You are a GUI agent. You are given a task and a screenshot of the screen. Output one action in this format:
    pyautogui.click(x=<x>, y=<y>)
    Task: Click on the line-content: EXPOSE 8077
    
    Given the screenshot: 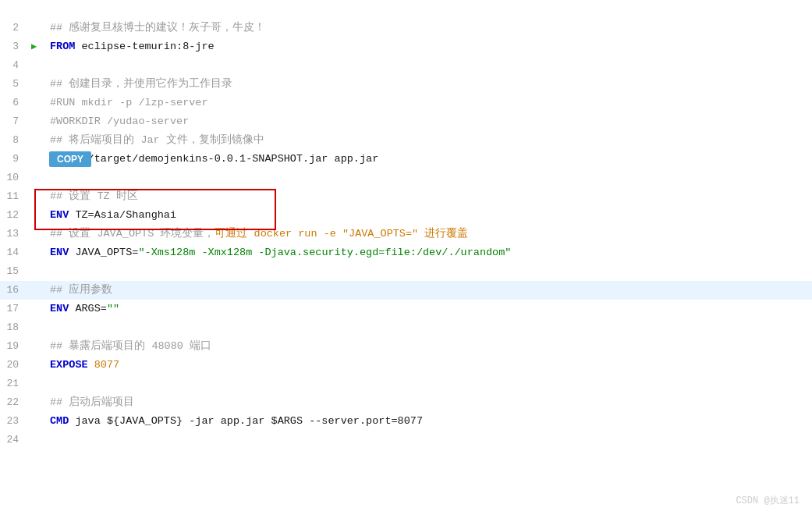 What is the action you would take?
    pyautogui.click(x=429, y=365)
    